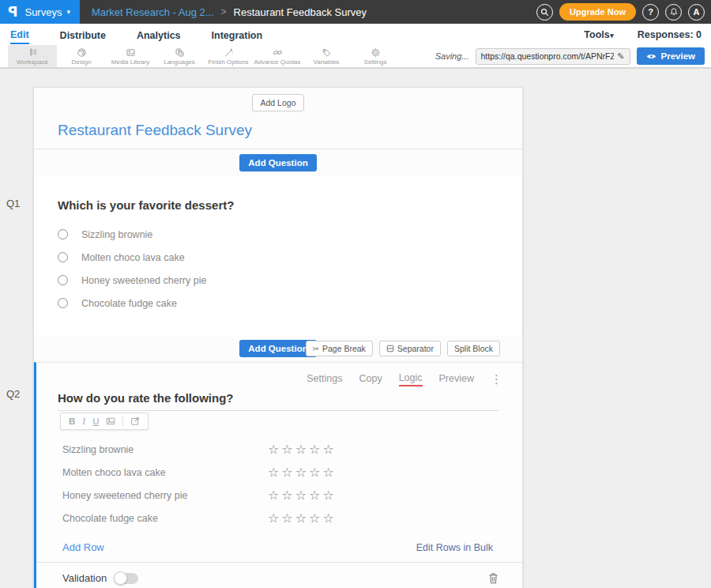 The width and height of the screenshot is (711, 588). I want to click on toolbar-item-variables: Variables, so click(326, 56).